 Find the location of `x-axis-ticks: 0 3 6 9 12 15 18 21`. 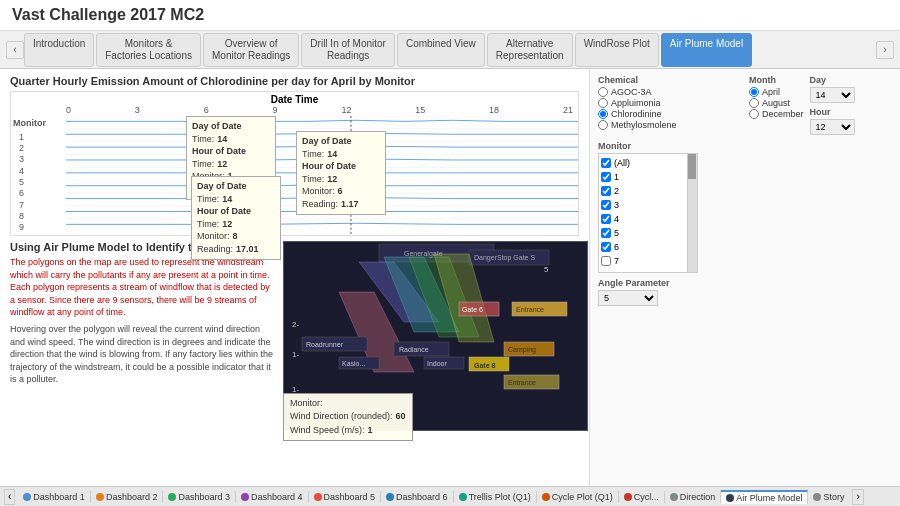

x-axis-ticks: 0 3 6 9 12 15 18 21 is located at coordinates (320, 110).